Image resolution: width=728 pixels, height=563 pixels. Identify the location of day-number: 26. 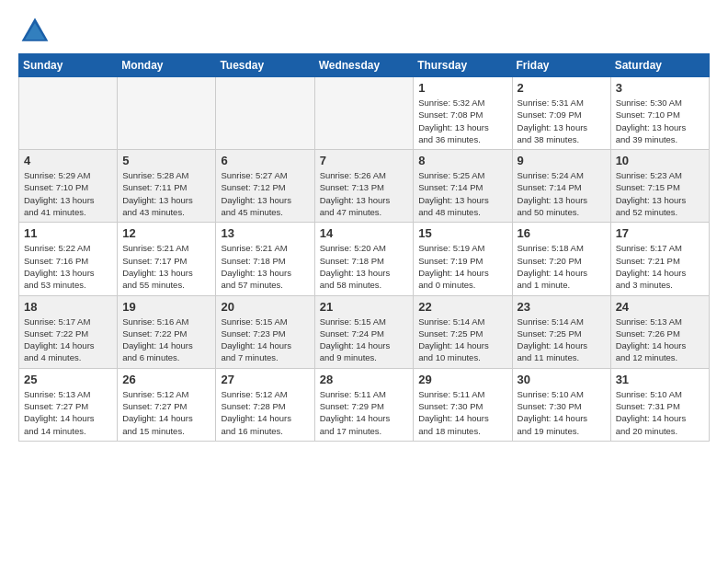
(166, 379).